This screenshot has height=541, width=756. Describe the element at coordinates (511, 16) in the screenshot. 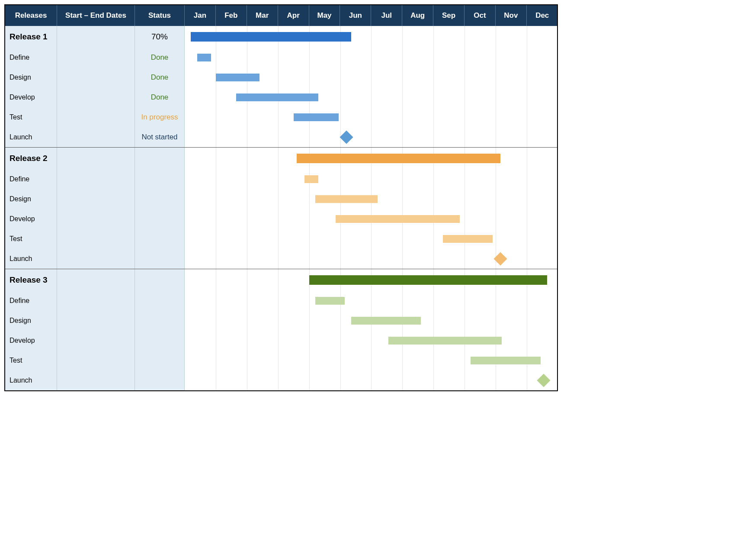

I see `header-month-nov: Nov` at that location.